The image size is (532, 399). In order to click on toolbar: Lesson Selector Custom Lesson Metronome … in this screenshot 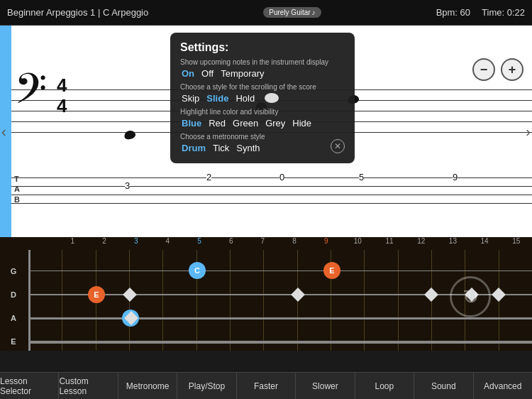, I will do `click(266, 386)`.